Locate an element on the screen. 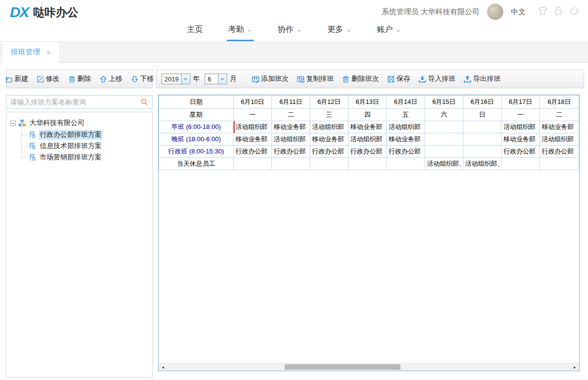 Image resolution: width=588 pixels, height=380 pixels. row-label-rest-employees: 当天休息员工 is located at coordinates (196, 164).